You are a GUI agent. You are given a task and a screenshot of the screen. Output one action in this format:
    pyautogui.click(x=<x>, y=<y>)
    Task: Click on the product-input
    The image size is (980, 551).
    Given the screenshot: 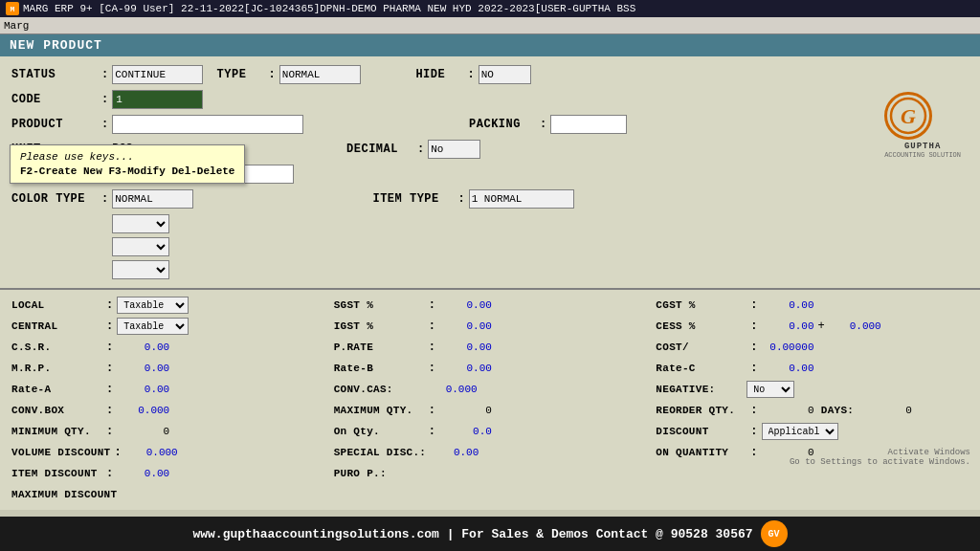 What is the action you would take?
    pyautogui.click(x=208, y=124)
    